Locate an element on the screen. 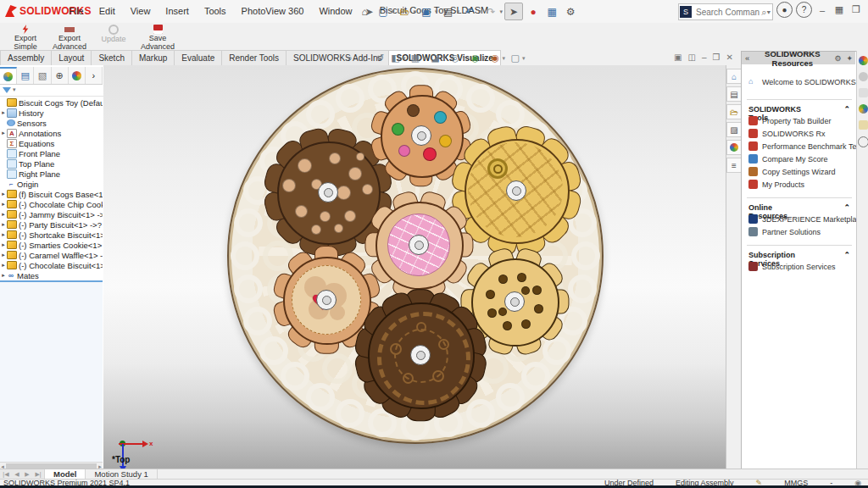  taskpane-item-3dexperience-marketplace: 3DEXPERIENCE Marketplace is located at coordinates (807, 219).